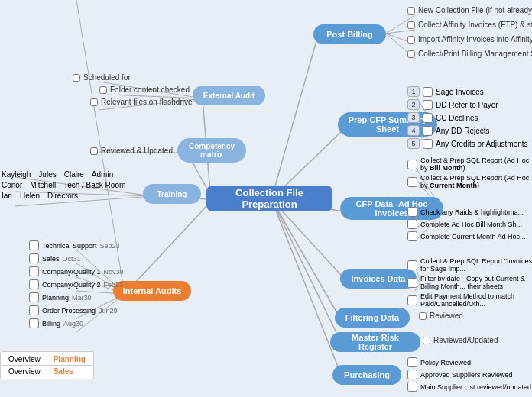 The image size is (532, 397). Describe the element at coordinates (350, 34) in the screenshot. I see `post-billing-node: Post Billing` at that location.